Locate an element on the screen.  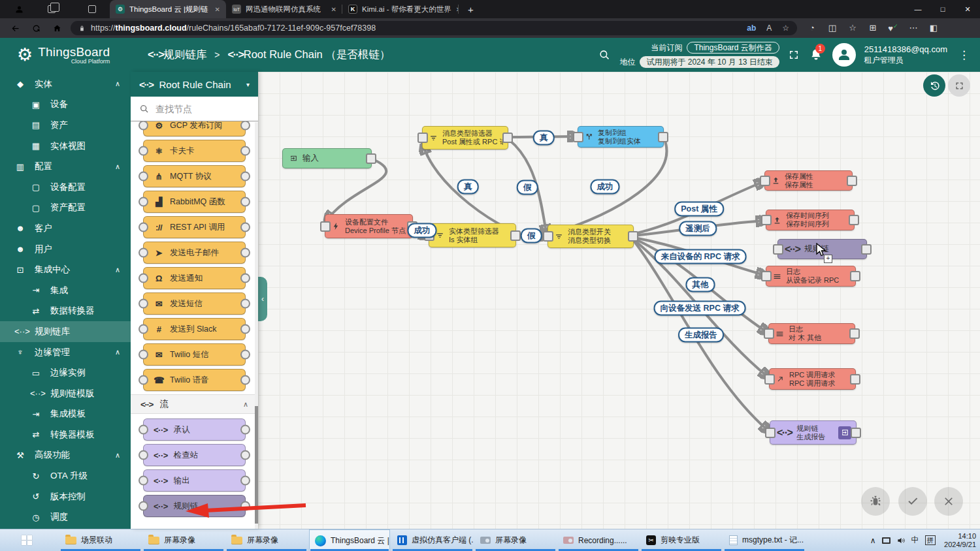
palette-header: <··> Root Rule Chain ▾ is located at coordinates (195, 84).